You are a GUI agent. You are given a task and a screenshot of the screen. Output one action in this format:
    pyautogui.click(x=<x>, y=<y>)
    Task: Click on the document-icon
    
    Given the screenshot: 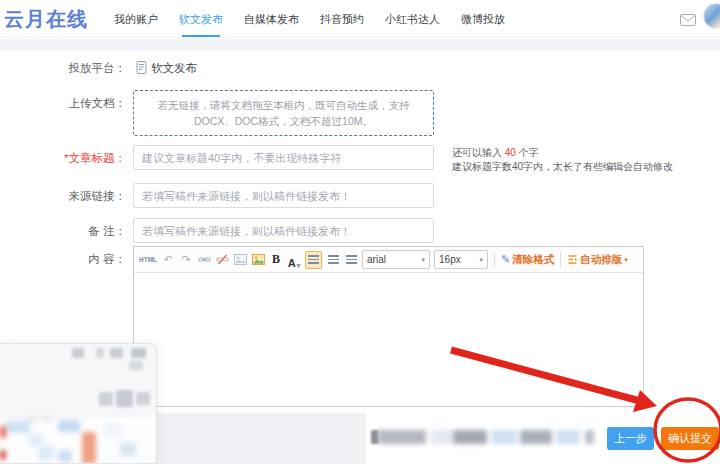 What is the action you would take?
    pyautogui.click(x=142, y=68)
    